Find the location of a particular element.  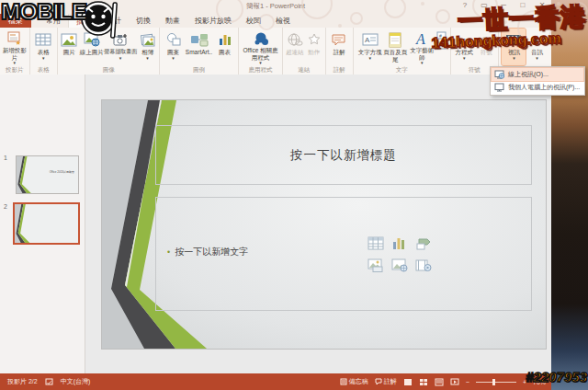

group-label: 文字 is located at coordinates (401, 70).